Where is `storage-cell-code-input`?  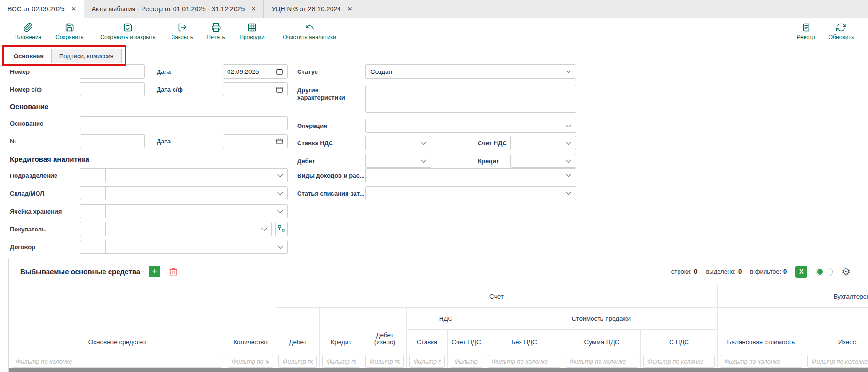 storage-cell-code-input is located at coordinates (93, 211).